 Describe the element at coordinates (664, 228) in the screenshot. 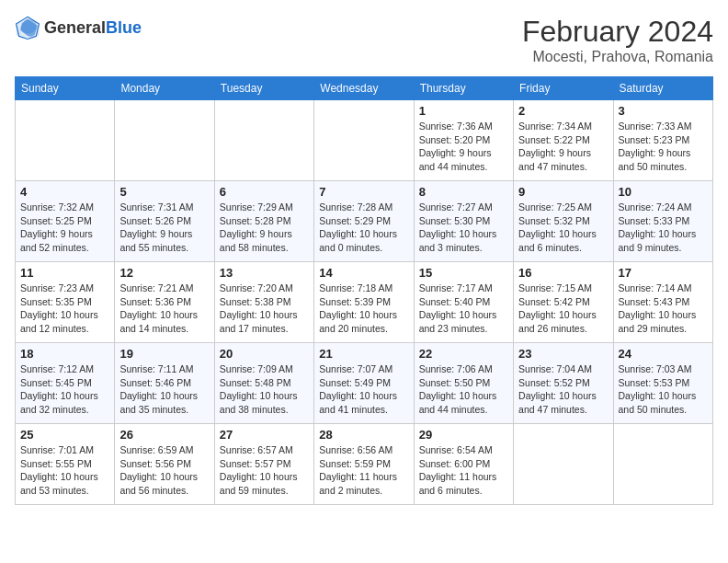

I see `day-info: Sunrise: 7:24 AM Sunset: 5:33 PM Dayligh…` at that location.